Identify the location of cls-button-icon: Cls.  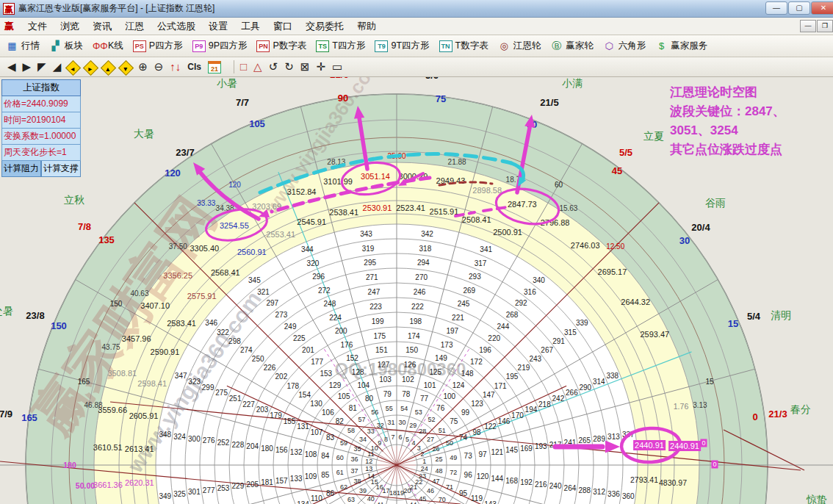
(194, 67).